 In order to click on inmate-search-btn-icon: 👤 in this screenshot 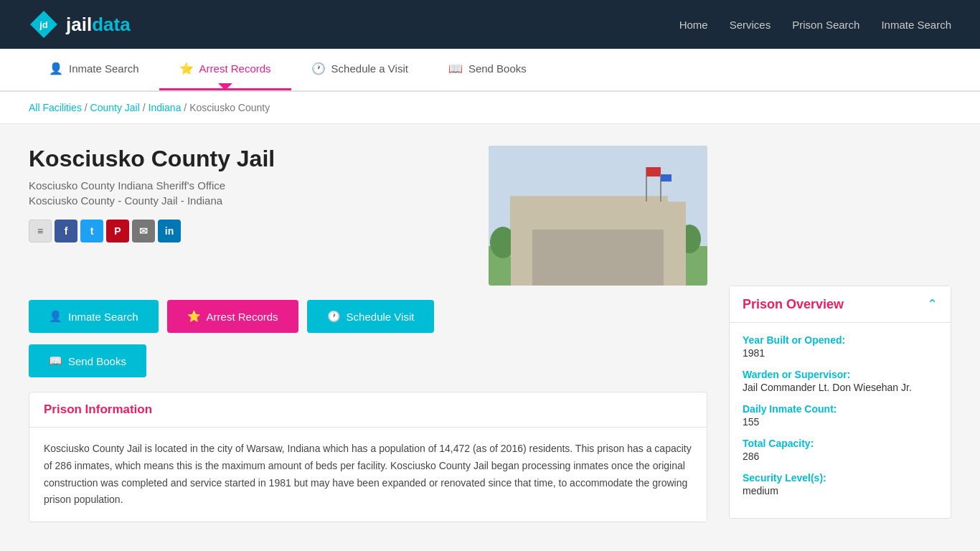, I will do `click(56, 316)`.